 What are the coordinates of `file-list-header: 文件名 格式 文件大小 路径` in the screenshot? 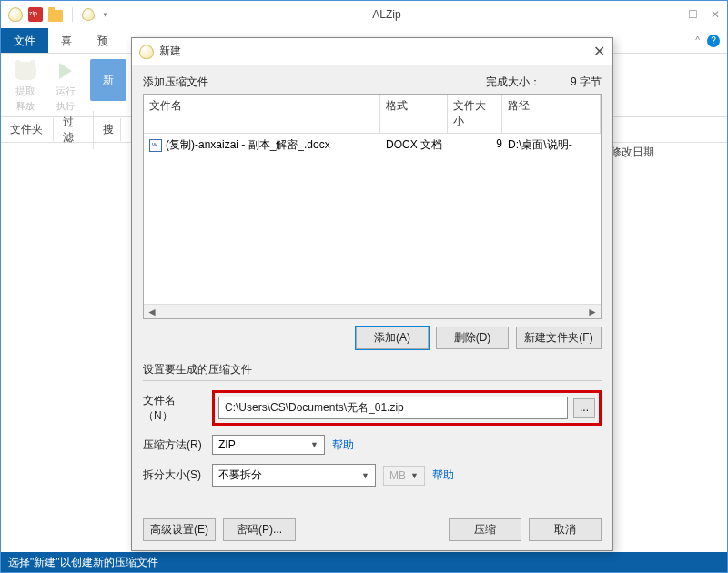 It's located at (372, 115).